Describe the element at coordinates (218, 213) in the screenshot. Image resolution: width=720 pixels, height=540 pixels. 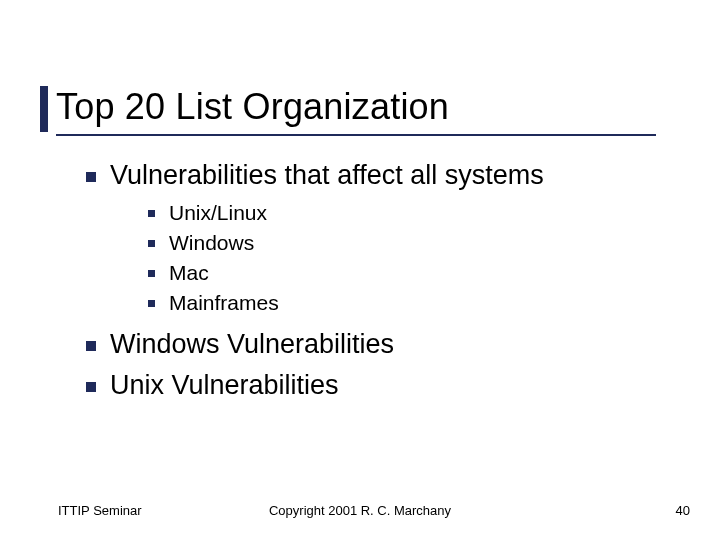
I see `list-item-text: Unix/Linux` at that location.